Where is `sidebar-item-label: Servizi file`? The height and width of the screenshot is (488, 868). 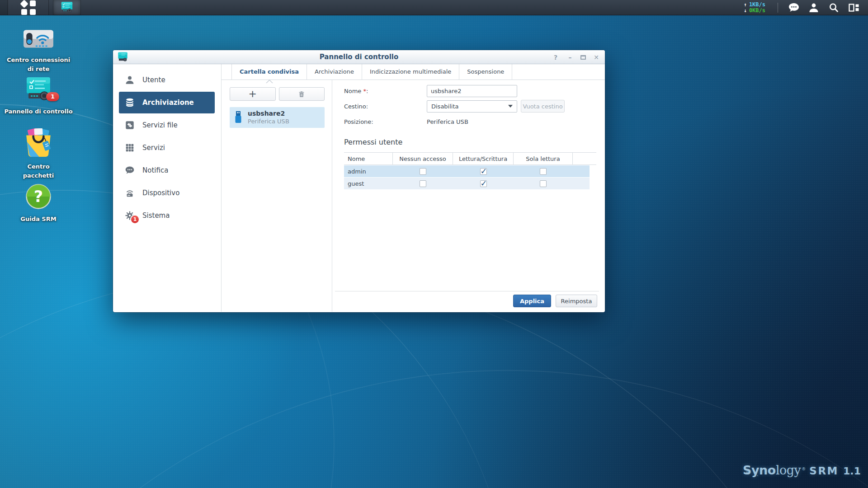 sidebar-item-label: Servizi file is located at coordinates (160, 125).